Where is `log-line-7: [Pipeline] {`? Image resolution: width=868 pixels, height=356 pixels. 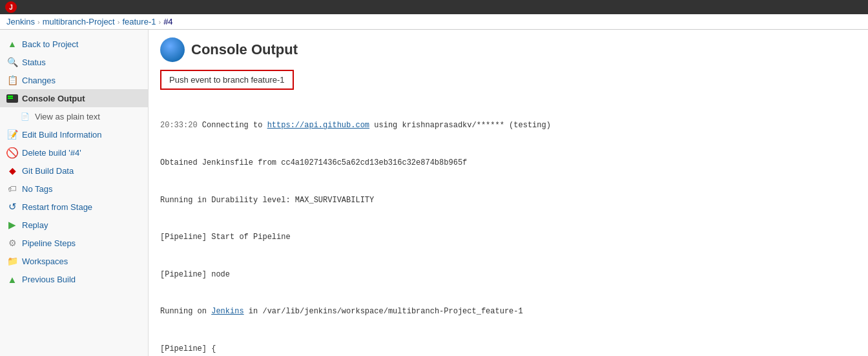 log-line-7: [Pipeline] { is located at coordinates (508, 349).